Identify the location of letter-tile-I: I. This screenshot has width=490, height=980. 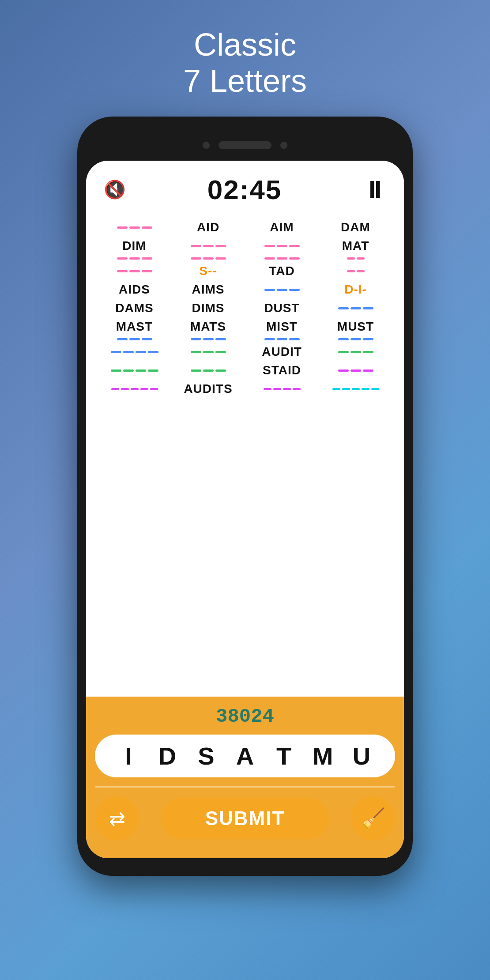
(128, 756).